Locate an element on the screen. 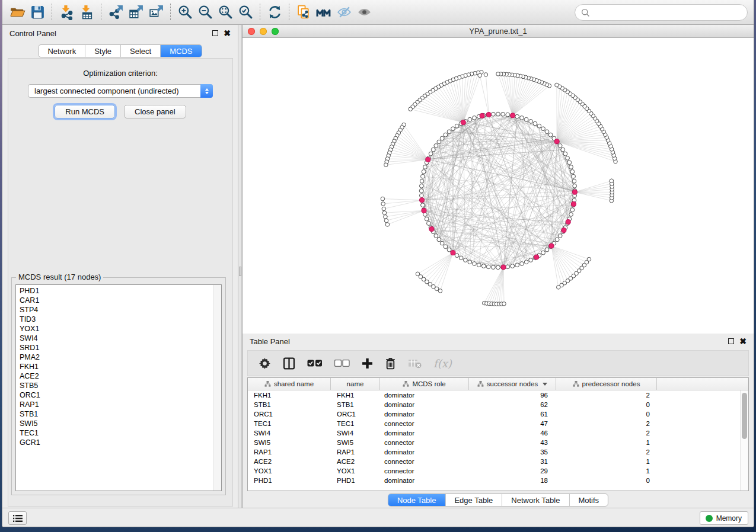 This screenshot has height=532, width=756. first-neighbors-icon is located at coordinates (324, 12).